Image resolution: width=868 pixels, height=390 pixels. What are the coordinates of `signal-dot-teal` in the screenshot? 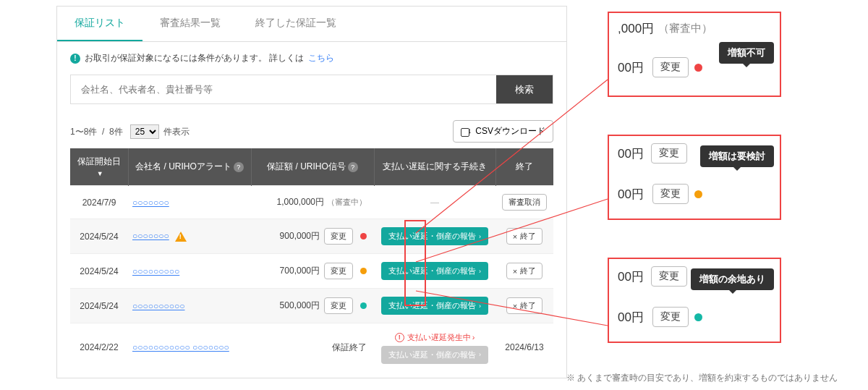 It's located at (363, 305).